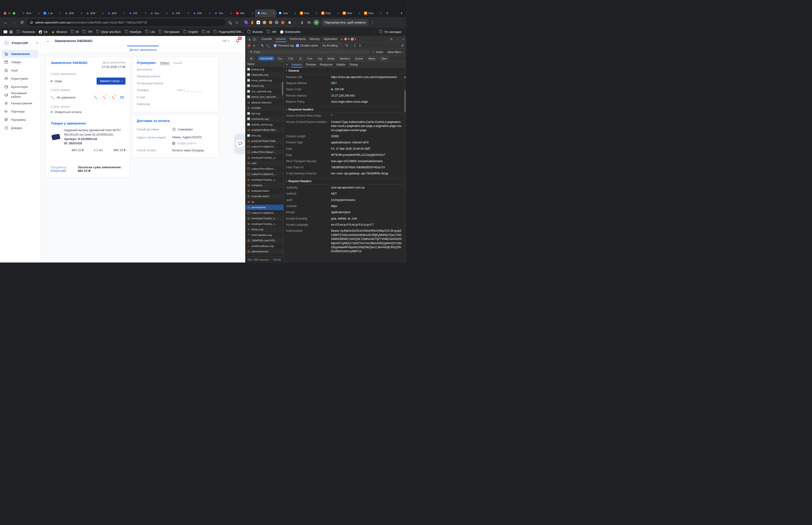  Describe the element at coordinates (58, 171) in the screenshot. I see `seller-link: ЕпіцентрМ` at that location.